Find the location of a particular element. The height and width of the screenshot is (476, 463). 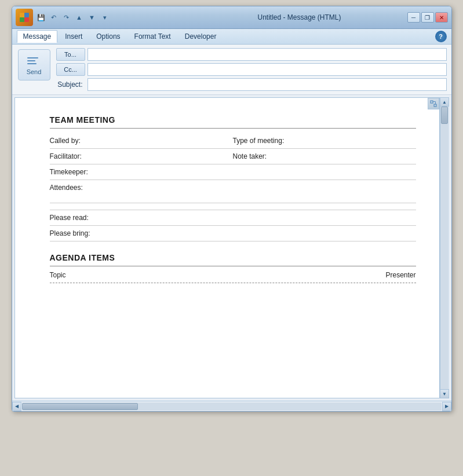

menu-item-developer: Developer is located at coordinates (200, 36).